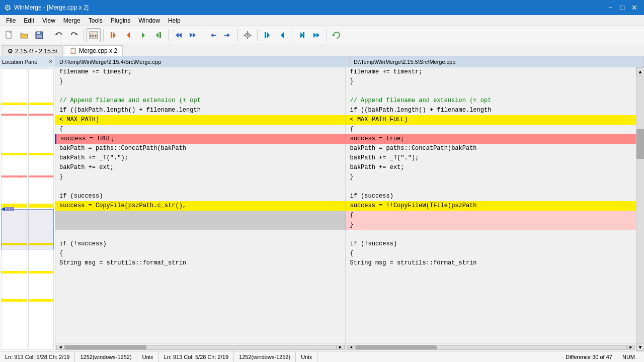 This screenshot has height=362, width=644. What do you see at coordinates (20, 62) in the screenshot?
I see `location-pane-label: Location Pane` at bounding box center [20, 62].